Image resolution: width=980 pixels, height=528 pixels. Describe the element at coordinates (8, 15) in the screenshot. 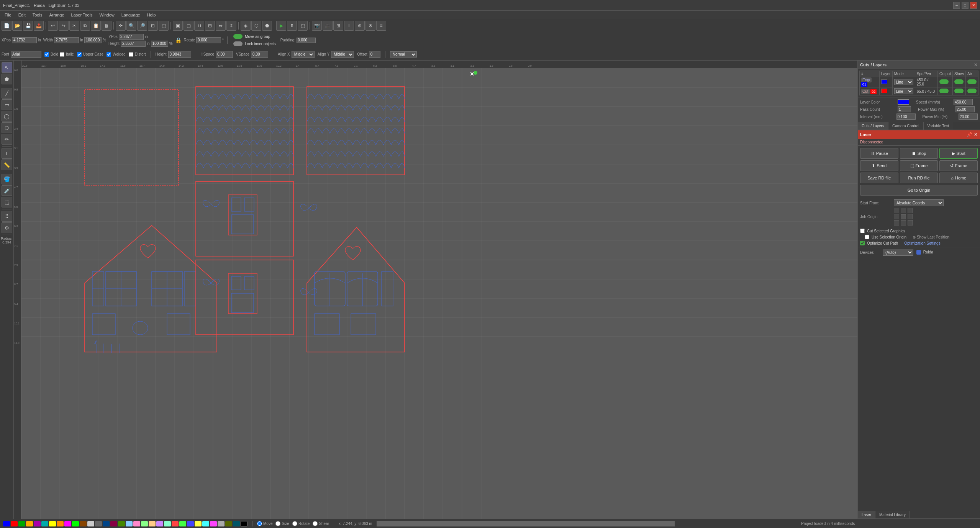

I see `menu-file: File` at that location.